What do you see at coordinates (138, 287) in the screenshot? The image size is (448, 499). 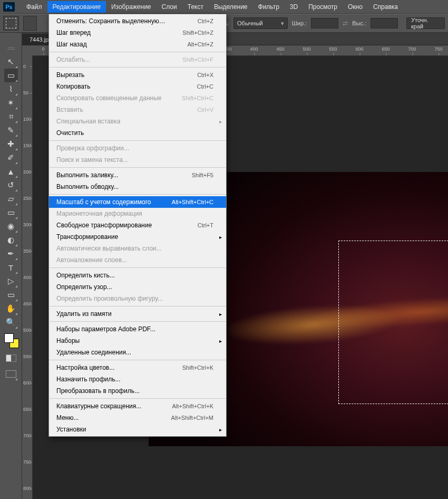 I see `menu-item: Определить узор...` at bounding box center [138, 287].